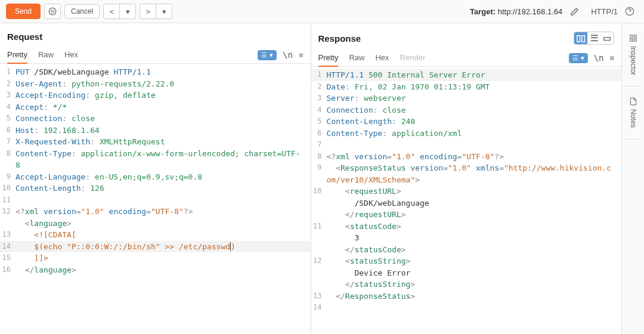 The height and width of the screenshot is (334, 644). Describe the element at coordinates (52, 11) in the screenshot. I see `settings-button` at that location.